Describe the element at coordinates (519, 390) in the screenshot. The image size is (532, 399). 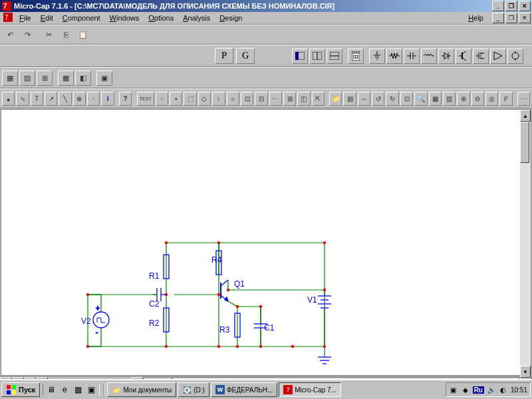
I see `clock: 10:51` at that location.